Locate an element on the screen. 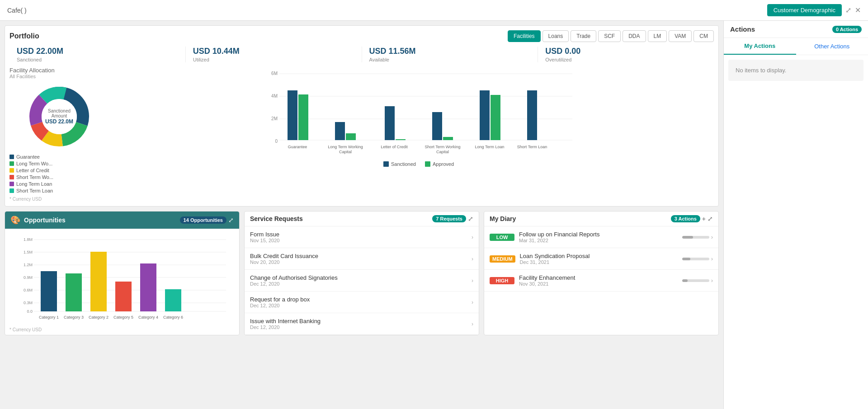 The image size is (868, 409). tab-bar: Facilities Loans Trade SCF DDA LM VAM CM is located at coordinates (611, 36).